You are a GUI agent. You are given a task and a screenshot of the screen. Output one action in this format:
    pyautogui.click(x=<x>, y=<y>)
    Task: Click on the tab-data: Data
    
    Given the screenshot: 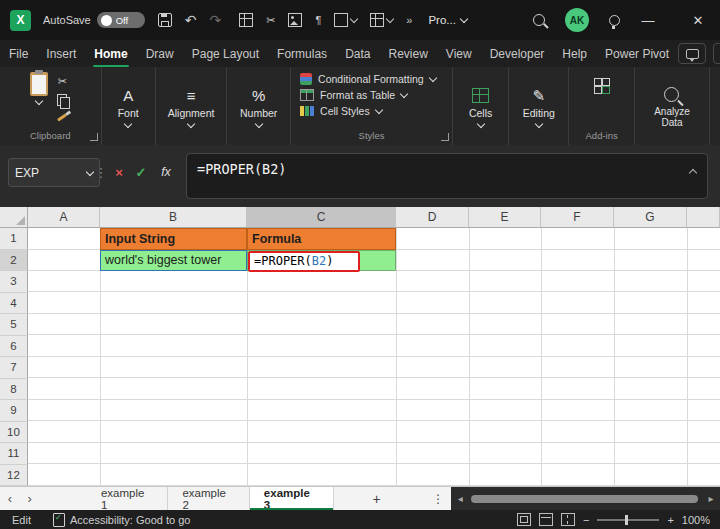 What is the action you would take?
    pyautogui.click(x=358, y=54)
    